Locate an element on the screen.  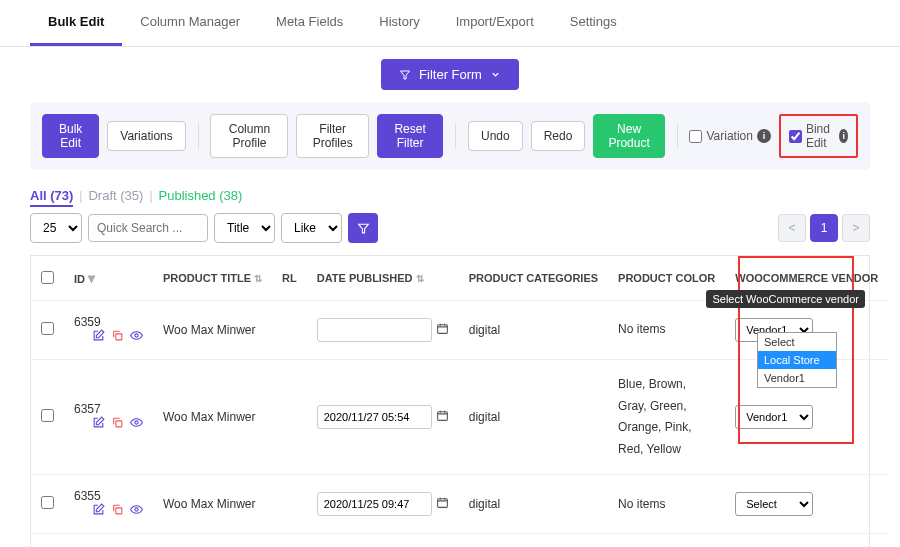
funnel-icon is located at coordinates (405, 75).